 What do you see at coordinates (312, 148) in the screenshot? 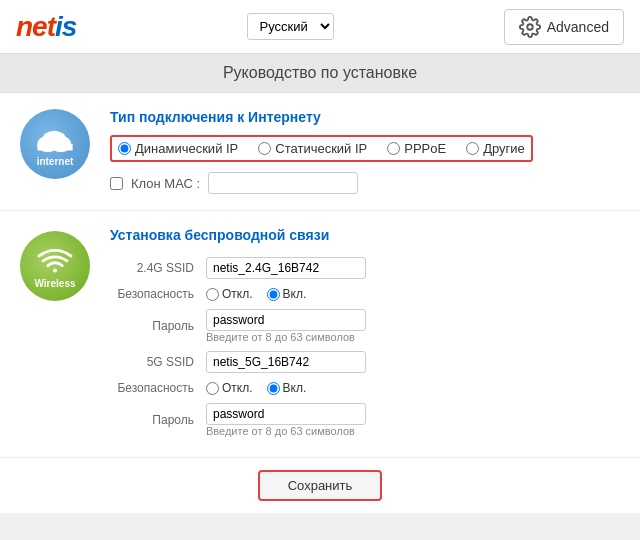
I see `static-ip-option: Статический IP` at bounding box center [312, 148].